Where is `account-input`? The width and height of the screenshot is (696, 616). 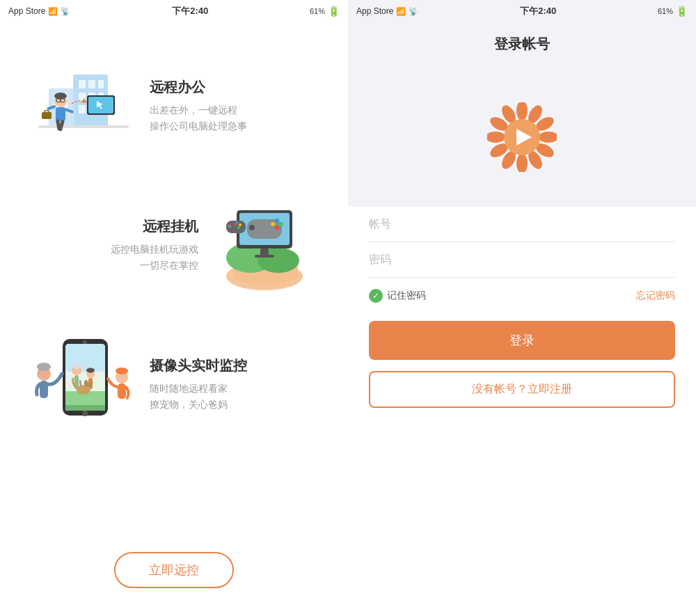 account-input is located at coordinates (522, 224).